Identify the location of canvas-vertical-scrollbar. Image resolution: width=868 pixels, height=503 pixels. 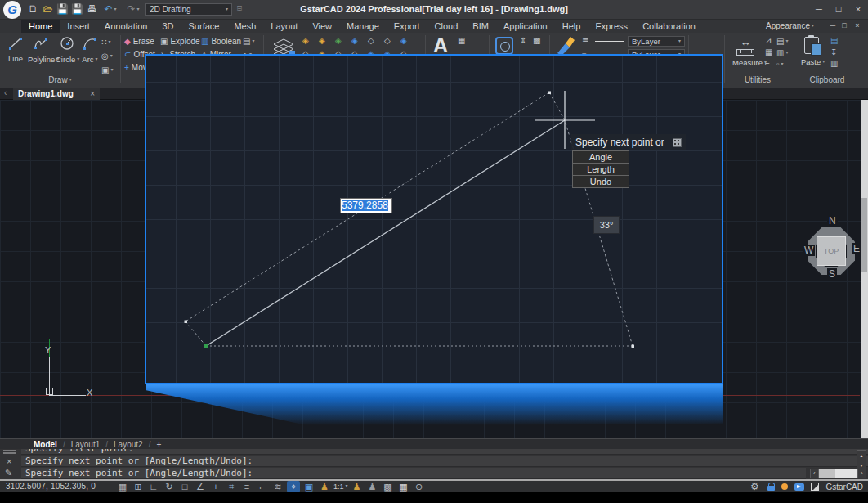
(865, 269).